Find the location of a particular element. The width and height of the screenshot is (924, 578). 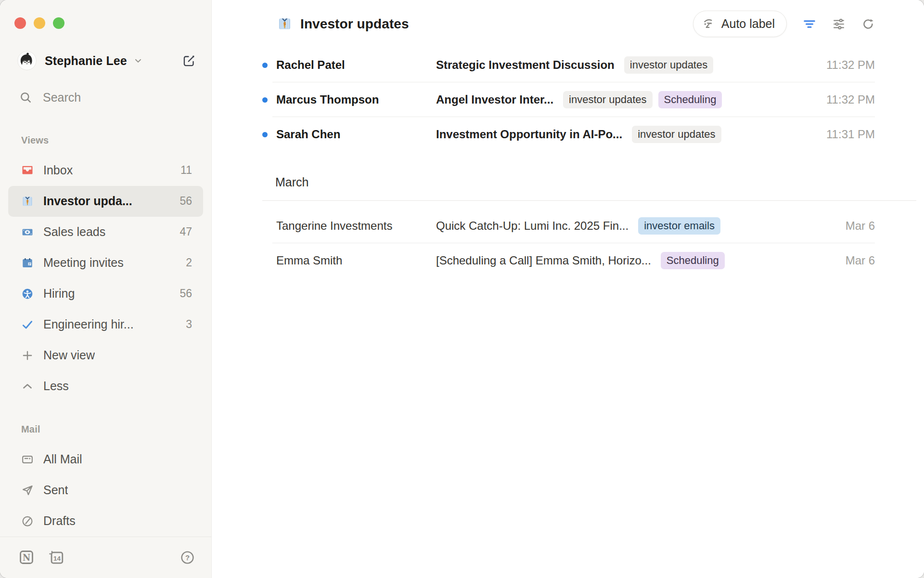

svg-text: N is located at coordinates (26, 558).